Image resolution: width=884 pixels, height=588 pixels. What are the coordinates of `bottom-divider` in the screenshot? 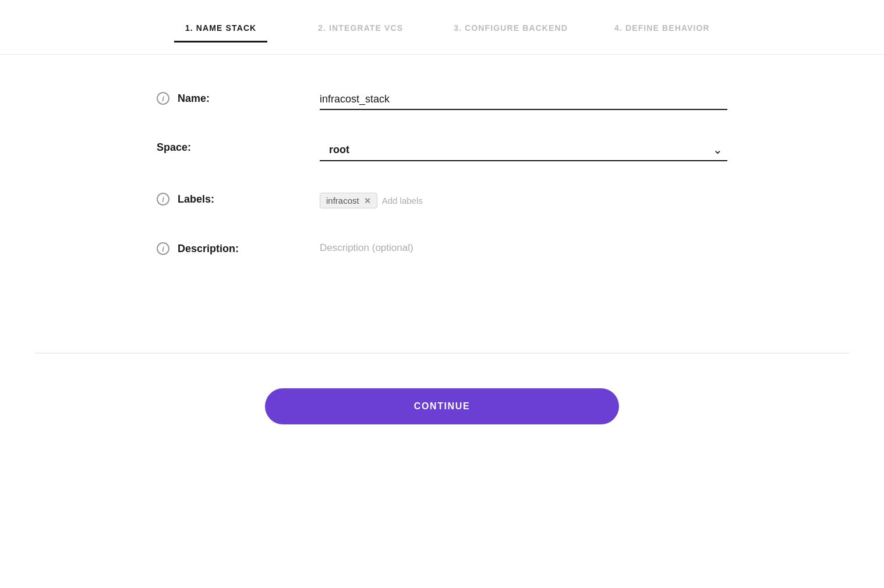 It's located at (442, 353).